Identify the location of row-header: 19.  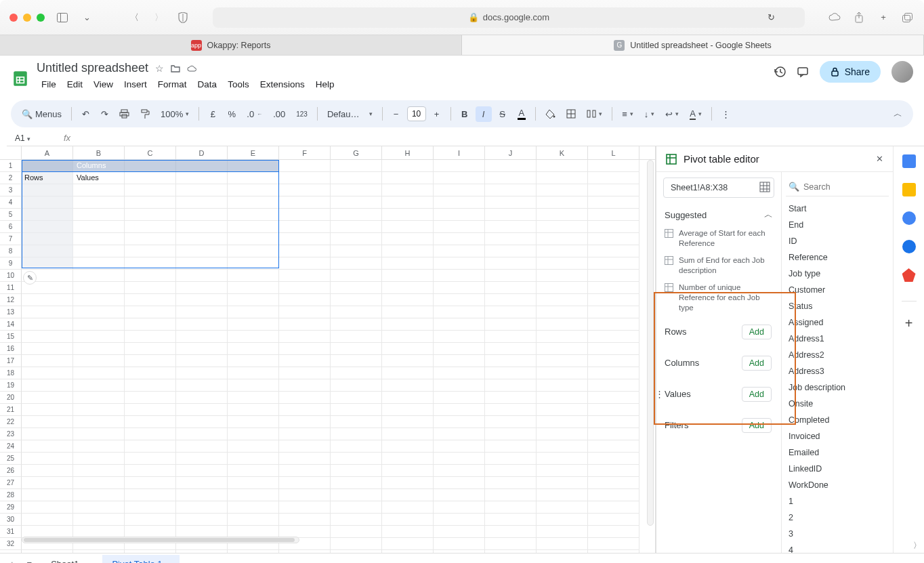
(11, 385).